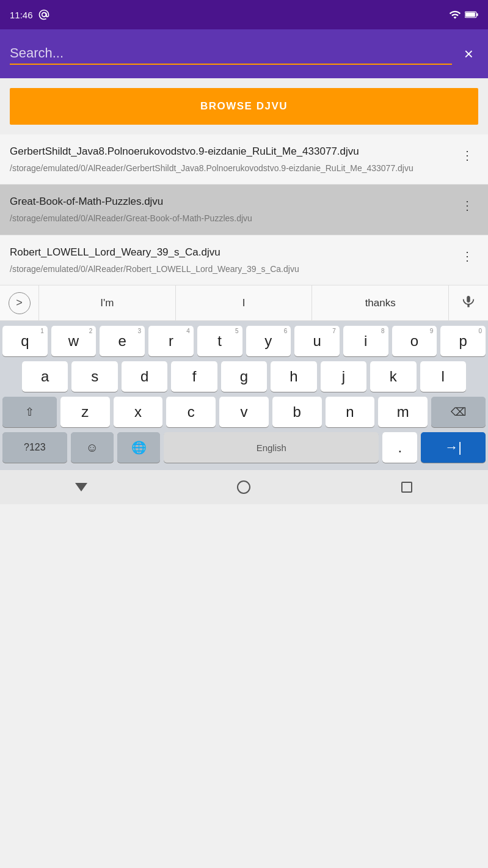 The image size is (488, 868). I want to click on key-g: g, so click(244, 377).